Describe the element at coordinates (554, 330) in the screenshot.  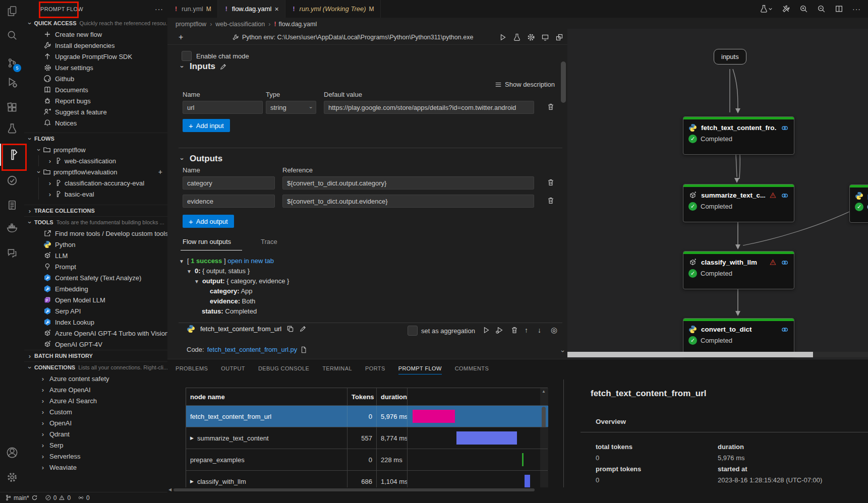
I see `locate-node-icon: ◎` at that location.